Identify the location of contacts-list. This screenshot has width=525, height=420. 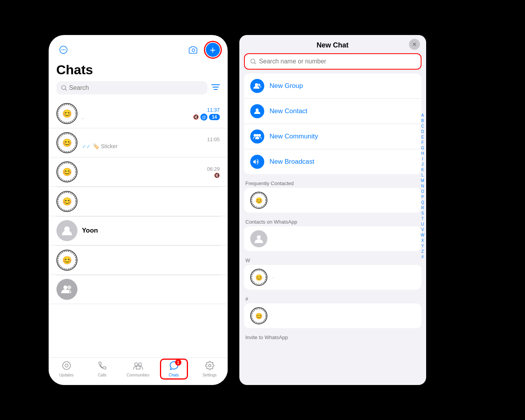
(333, 239).